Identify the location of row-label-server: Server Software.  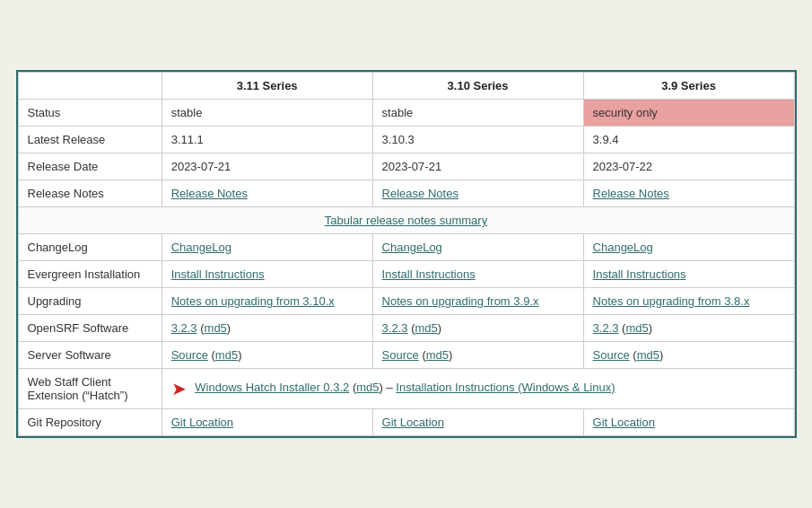
(90, 355).